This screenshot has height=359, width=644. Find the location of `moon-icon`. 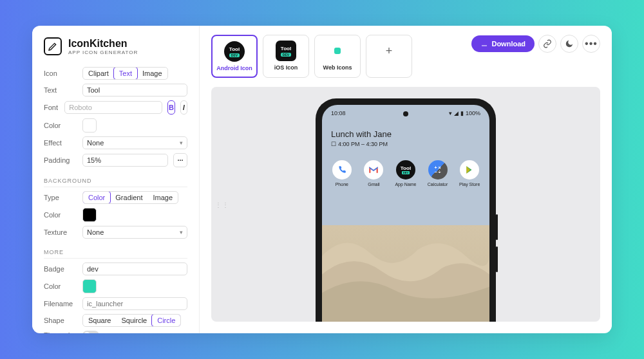

moon-icon is located at coordinates (569, 44).